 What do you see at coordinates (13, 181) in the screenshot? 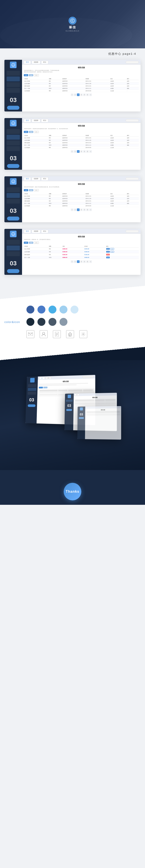
I see `sidebar-logo-3: C` at bounding box center [13, 181].